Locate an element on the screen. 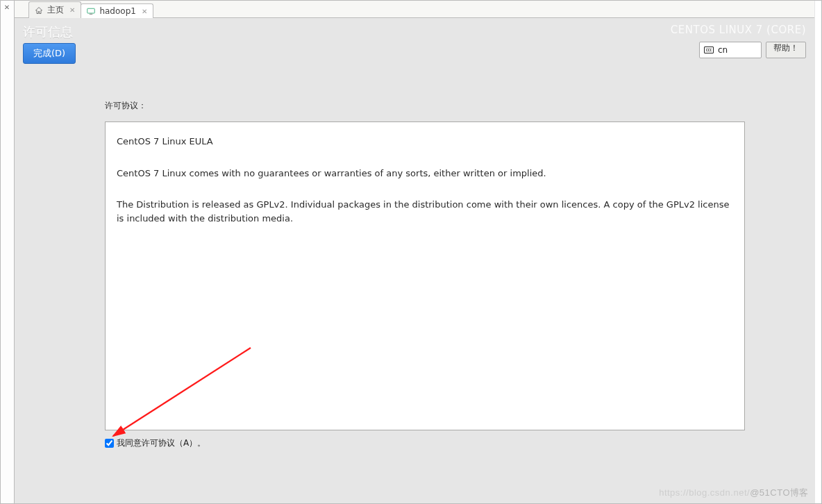 Image resolution: width=822 pixels, height=504 pixels. home-icon is located at coordinates (39, 10).